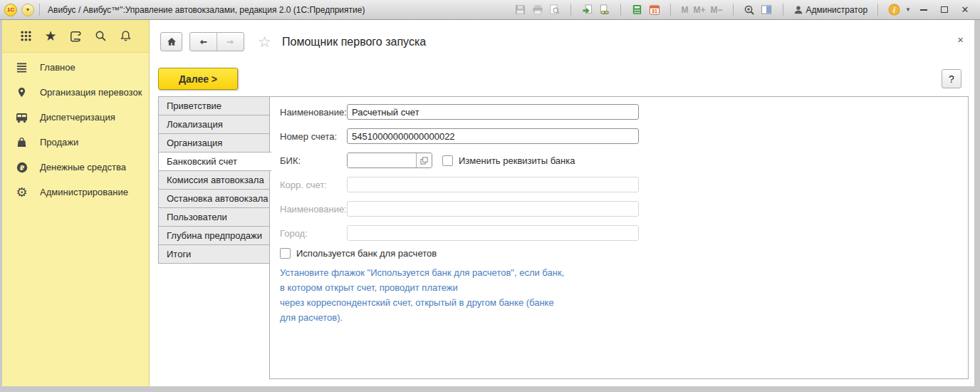 The image size is (980, 392). What do you see at coordinates (637, 10) in the screenshot?
I see `calculator-icon-glyph` at bounding box center [637, 10].